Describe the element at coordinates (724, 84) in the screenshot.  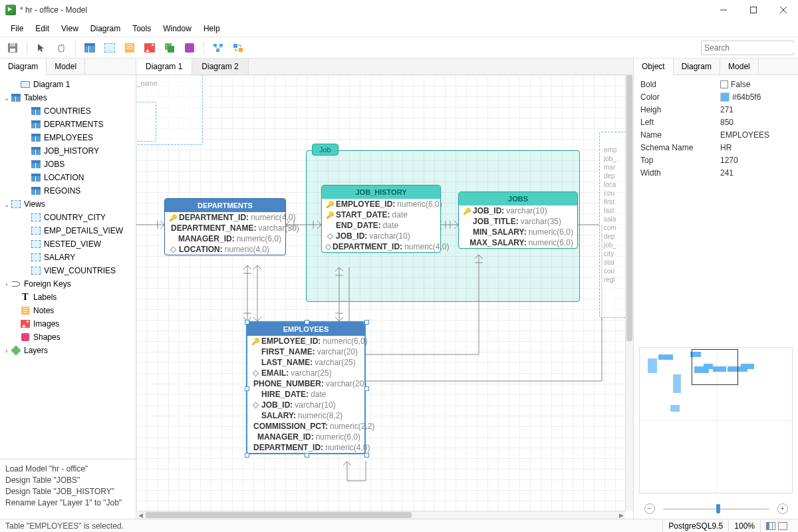
I see `checkbox-icon` at that location.